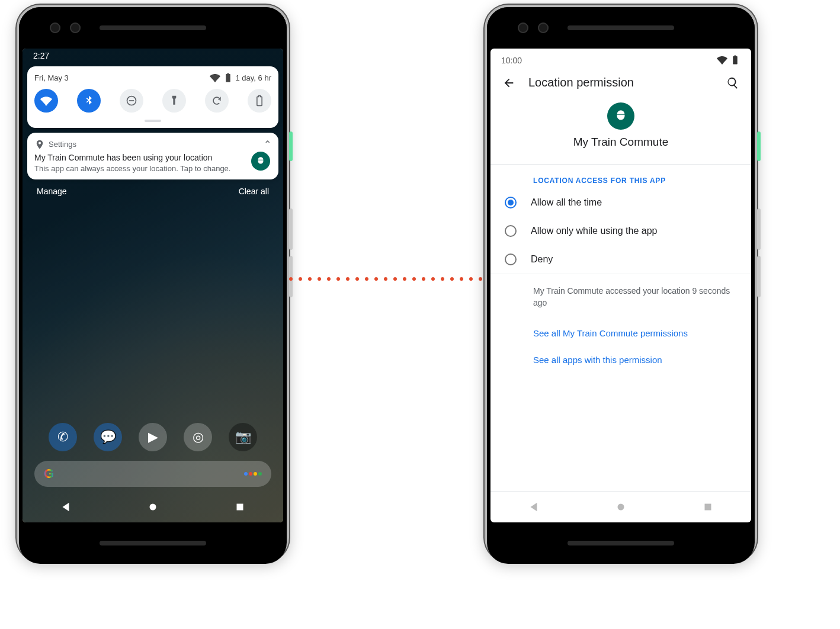  Describe the element at coordinates (153, 191) in the screenshot. I see `shade-actions: Manage Clear all` at that location.